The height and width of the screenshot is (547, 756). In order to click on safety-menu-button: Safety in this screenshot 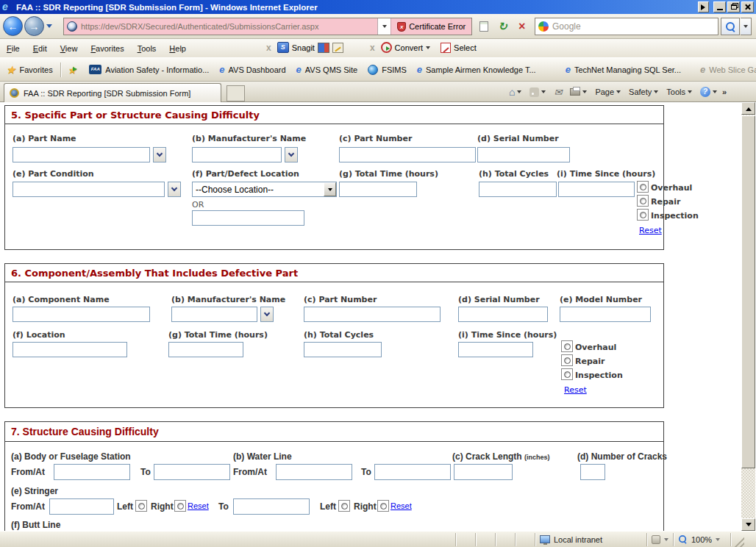, I will do `click(643, 92)`.